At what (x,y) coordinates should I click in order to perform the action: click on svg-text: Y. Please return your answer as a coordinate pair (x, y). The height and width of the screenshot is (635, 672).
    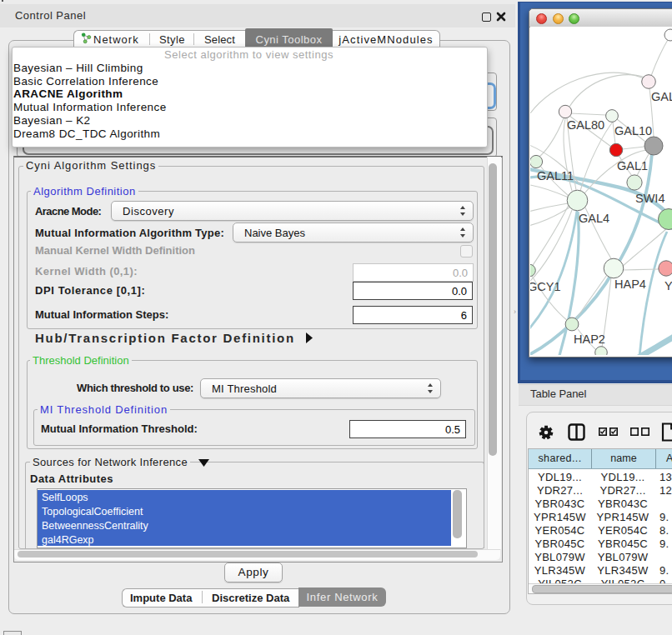
    Looking at the image, I should click on (669, 286).